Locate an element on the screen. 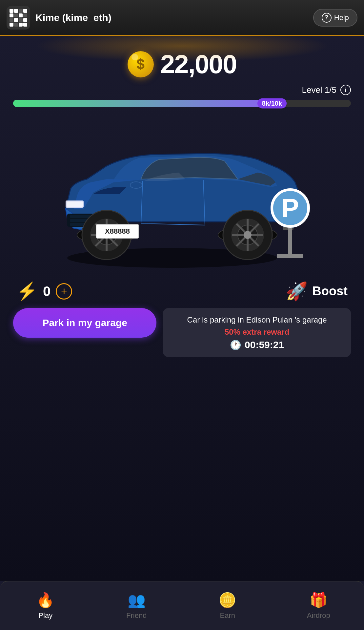  balance-row: $ 22,000 is located at coordinates (182, 64).